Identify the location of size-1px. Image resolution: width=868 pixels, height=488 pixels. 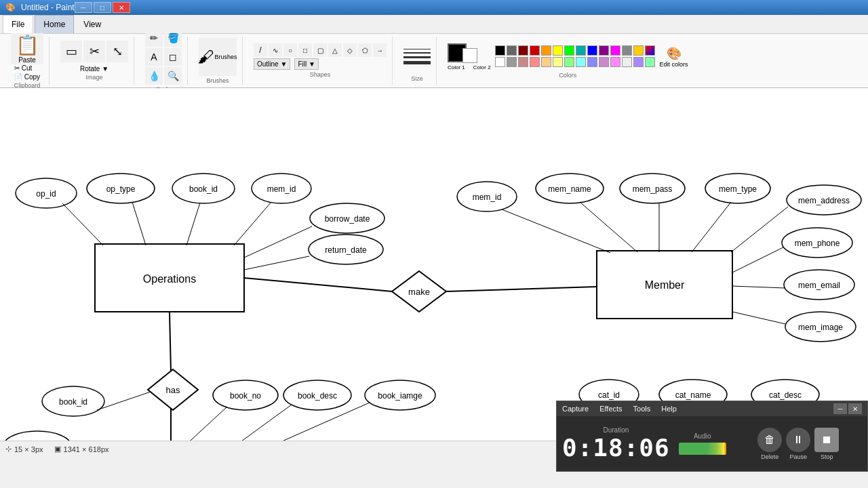
(417, 49).